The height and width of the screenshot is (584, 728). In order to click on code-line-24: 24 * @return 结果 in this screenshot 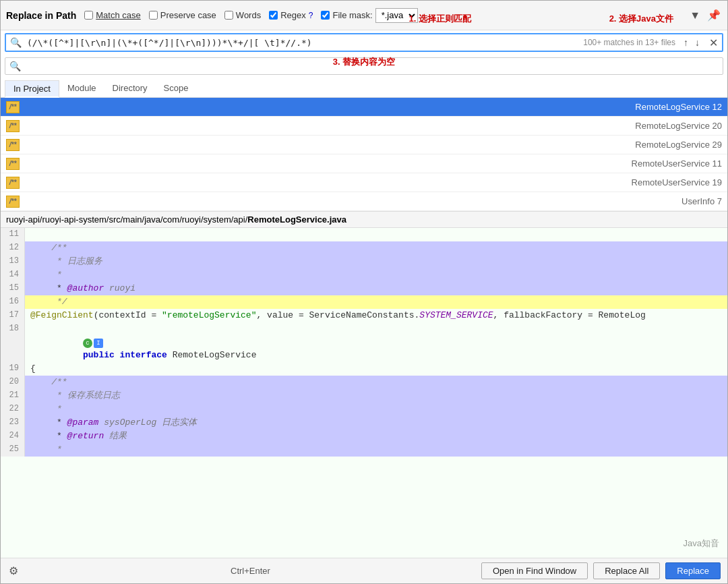, I will do `click(364, 436)`.